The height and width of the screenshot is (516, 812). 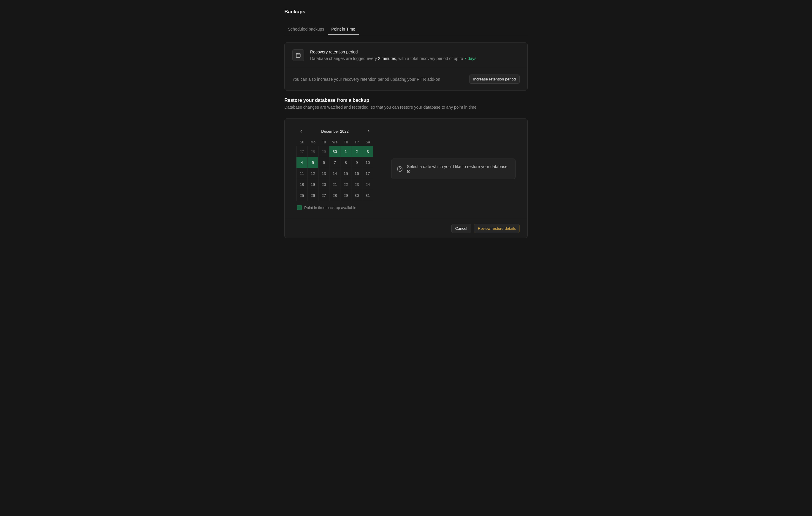 What do you see at coordinates (394, 52) in the screenshot?
I see `retention-title: Recovery retention period` at bounding box center [394, 52].